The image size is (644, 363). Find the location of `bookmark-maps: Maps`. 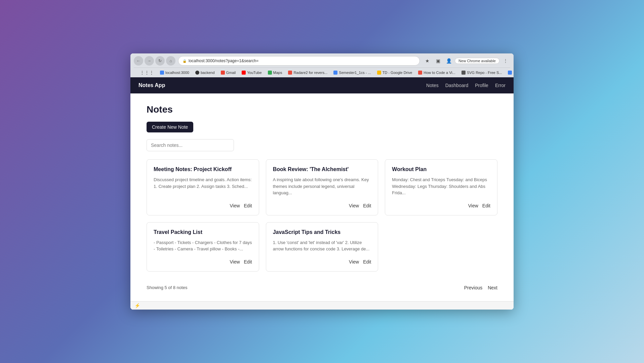

bookmark-maps: Maps is located at coordinates (275, 73).